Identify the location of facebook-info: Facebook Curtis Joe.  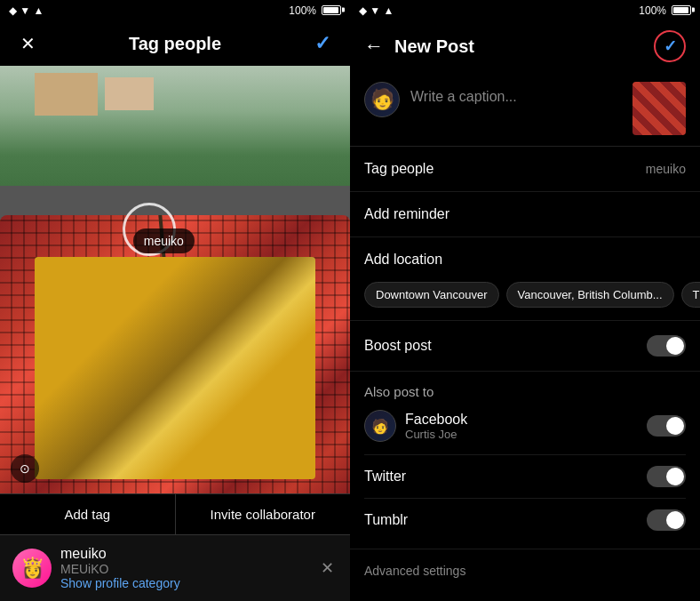
(436, 427).